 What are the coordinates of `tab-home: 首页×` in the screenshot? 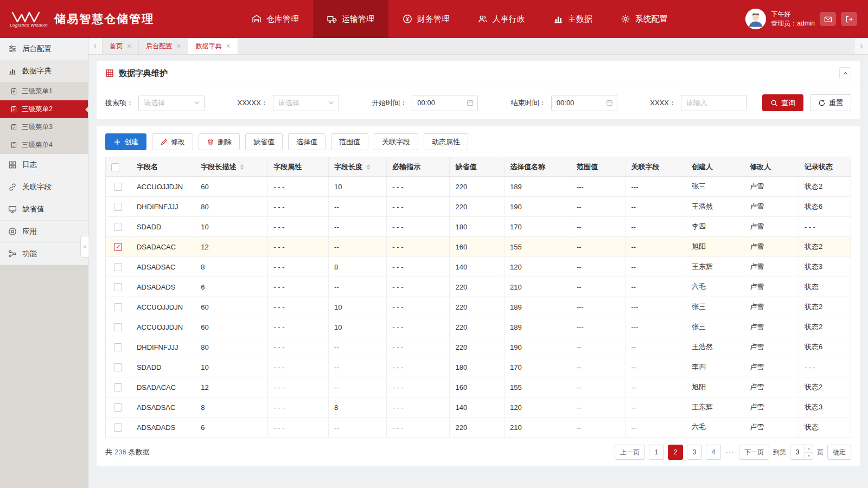 It's located at (120, 46).